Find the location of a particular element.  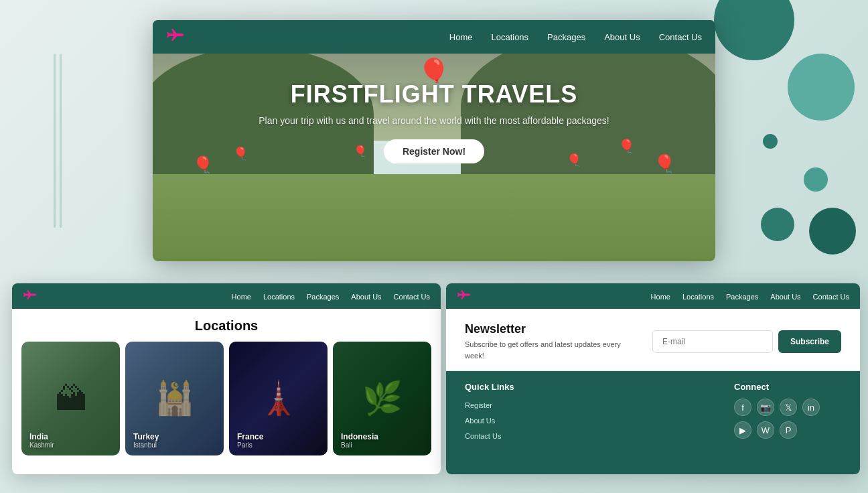

hero-nav-links: Home Locations Packages About Us Contact… is located at coordinates (576, 37).